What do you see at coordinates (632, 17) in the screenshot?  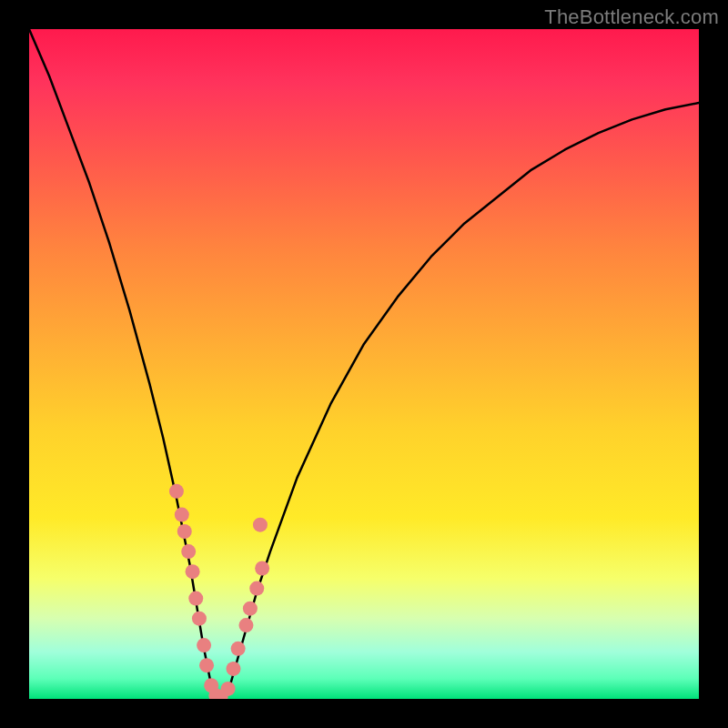 I see `watermark-text: TheBottleneck.com` at bounding box center [632, 17].